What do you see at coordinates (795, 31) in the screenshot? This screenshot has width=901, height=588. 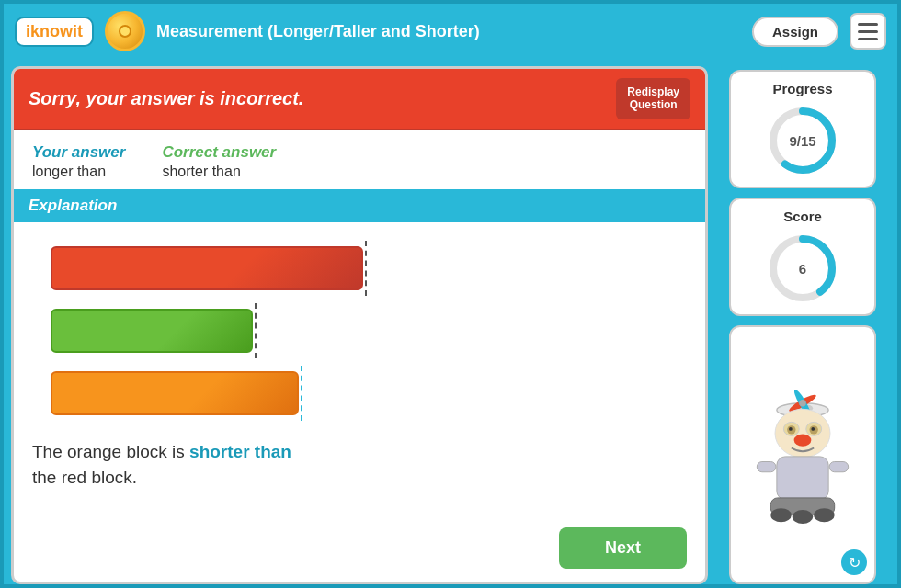 I see `assign-button: Assign` at bounding box center [795, 31].